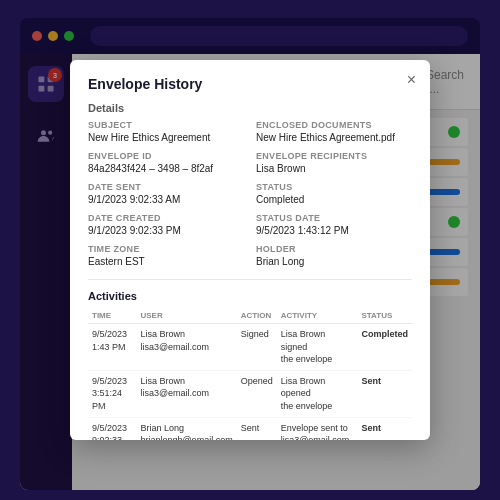 The width and height of the screenshot is (500, 500). I want to click on activity-action: Signed, so click(257, 348).